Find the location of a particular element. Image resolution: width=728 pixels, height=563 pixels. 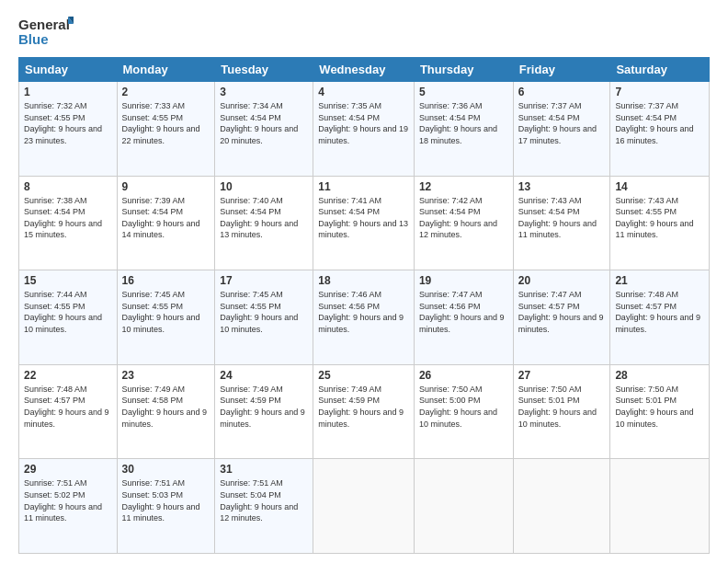

svg-text: Blue is located at coordinates (33, 39).